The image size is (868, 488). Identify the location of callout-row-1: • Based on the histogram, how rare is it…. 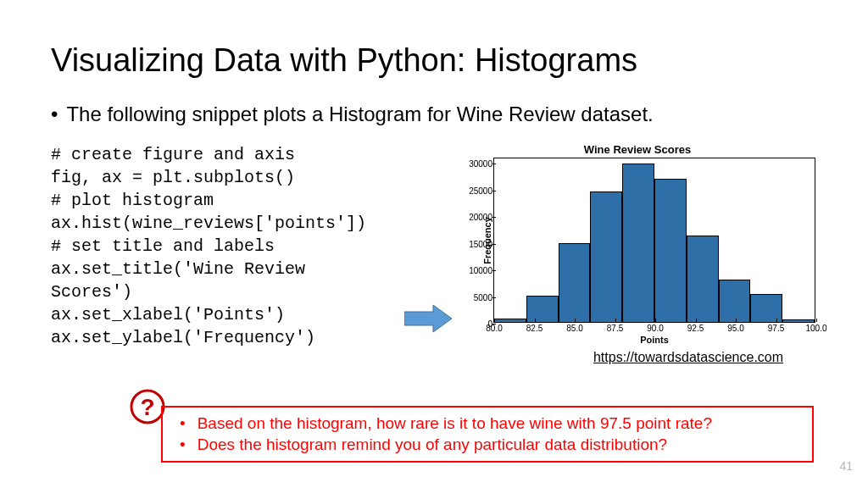
(491, 424).